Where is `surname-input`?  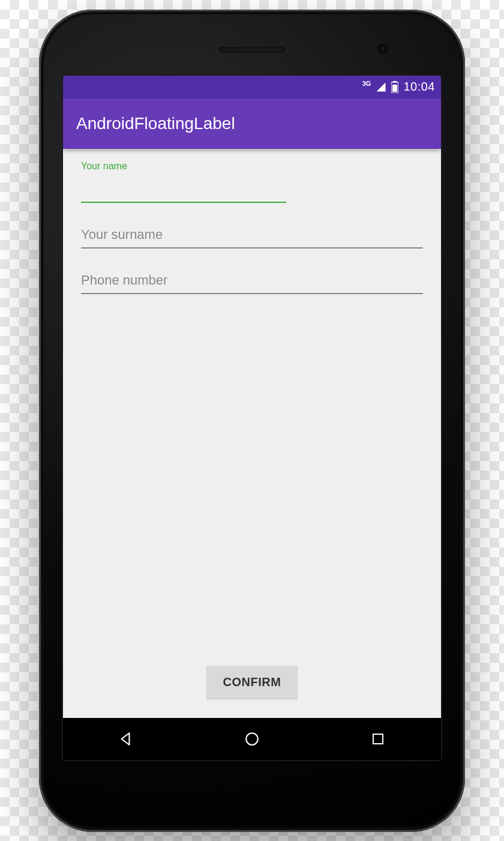 surname-input is located at coordinates (252, 236).